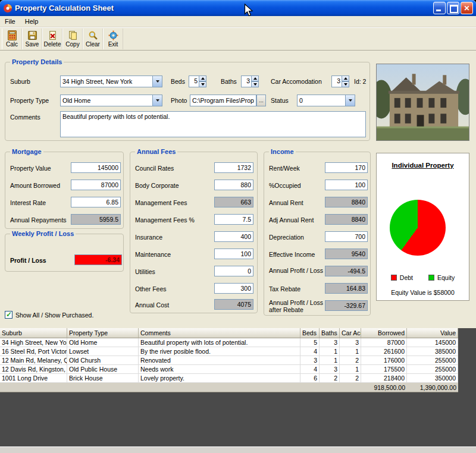  Describe the element at coordinates (32, 44) in the screenshot. I see `save-button-label: Save` at that location.